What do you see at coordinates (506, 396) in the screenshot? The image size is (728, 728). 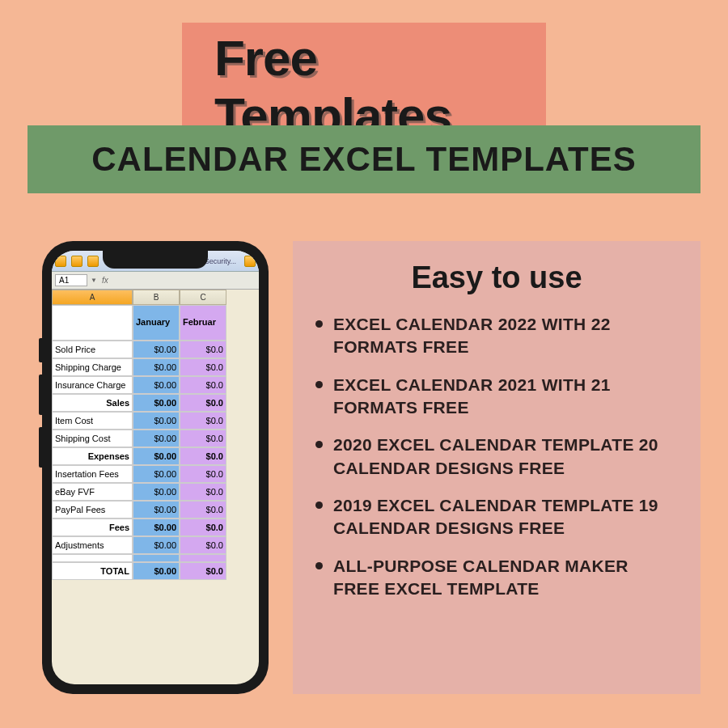 I see `feature-item: EXCEL CALENDAR 2021 WITH 21 FORMATS FREE` at bounding box center [506, 396].